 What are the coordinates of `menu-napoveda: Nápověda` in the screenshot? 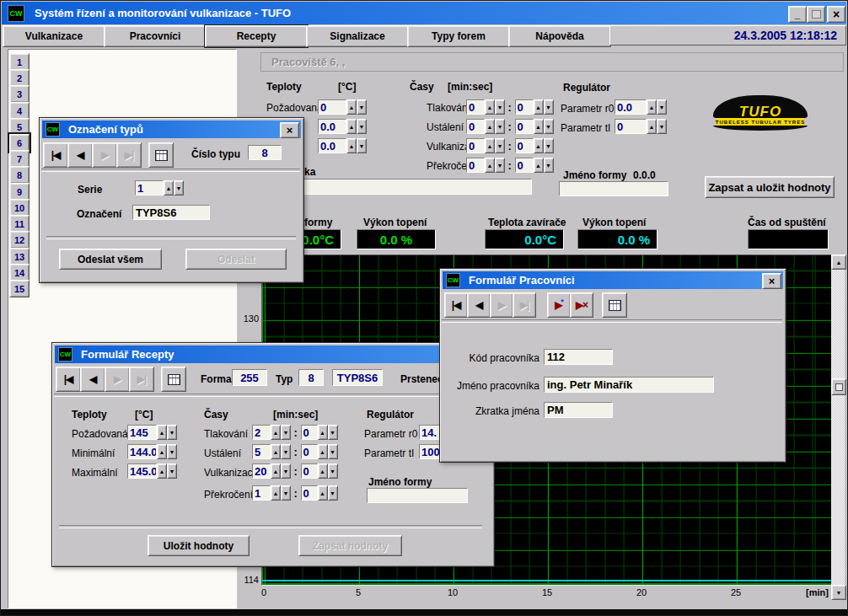 It's located at (560, 36).